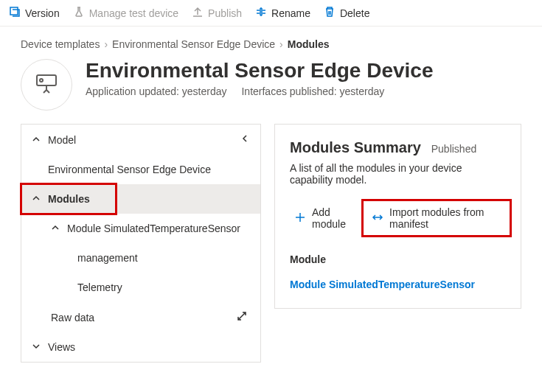 This screenshot has width=542, height=392. Describe the element at coordinates (46, 85) in the screenshot. I see `device-avatar` at that location.